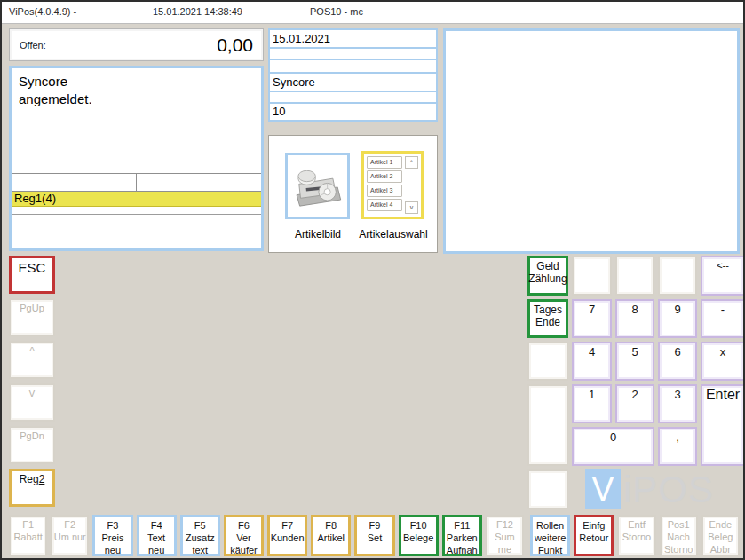 This screenshot has width=745, height=560. What do you see at coordinates (591, 361) in the screenshot?
I see `numpad-4: 4` at bounding box center [591, 361].